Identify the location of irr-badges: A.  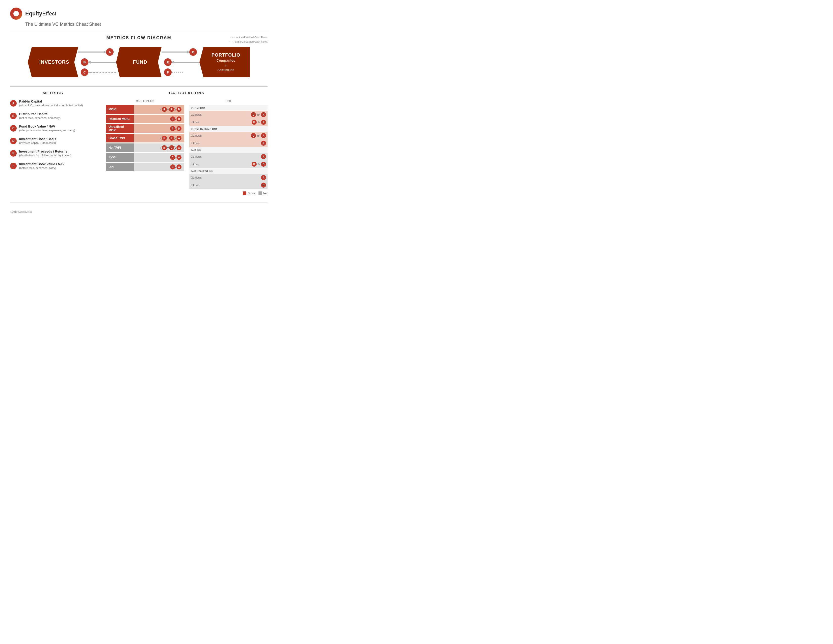
(236, 178).